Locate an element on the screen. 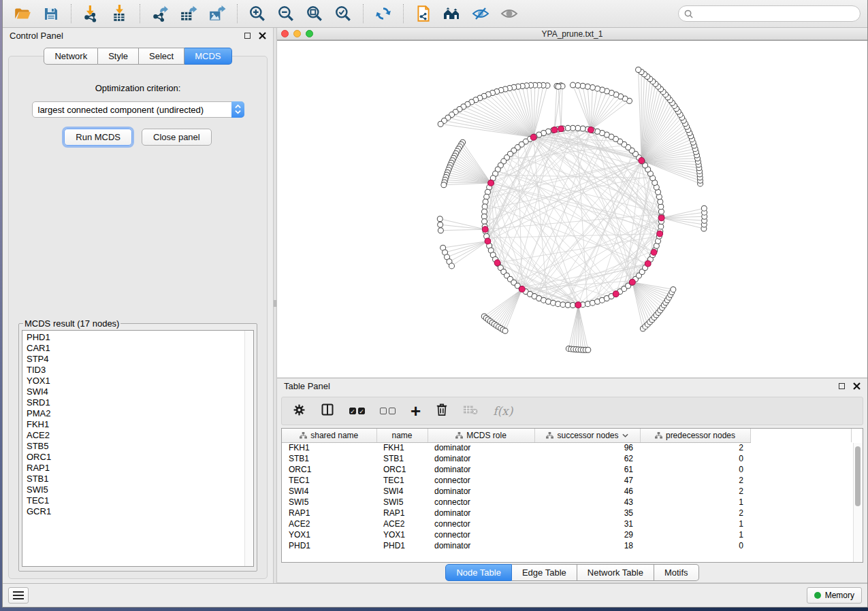  tab-style: Style is located at coordinates (118, 56).